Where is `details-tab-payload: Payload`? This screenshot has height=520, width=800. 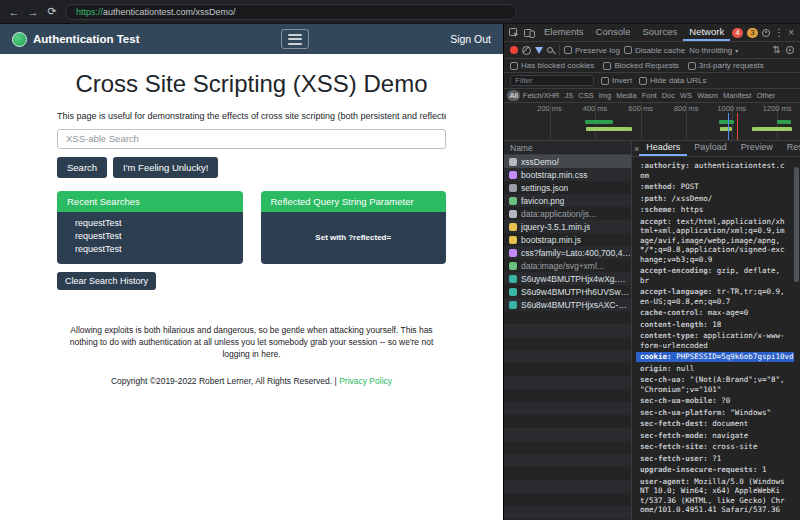
details-tab-payload: Payload is located at coordinates (710, 148).